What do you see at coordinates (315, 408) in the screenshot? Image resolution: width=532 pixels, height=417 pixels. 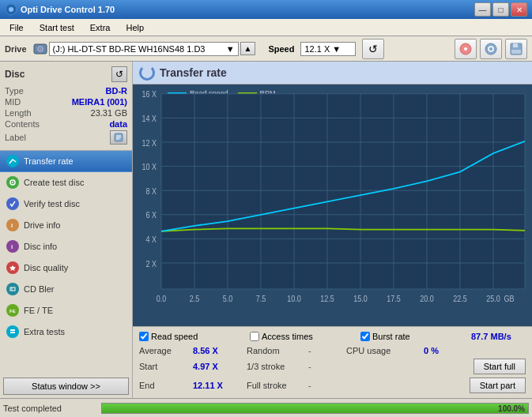 I see `progress-bar: 100.0%` at bounding box center [315, 408].